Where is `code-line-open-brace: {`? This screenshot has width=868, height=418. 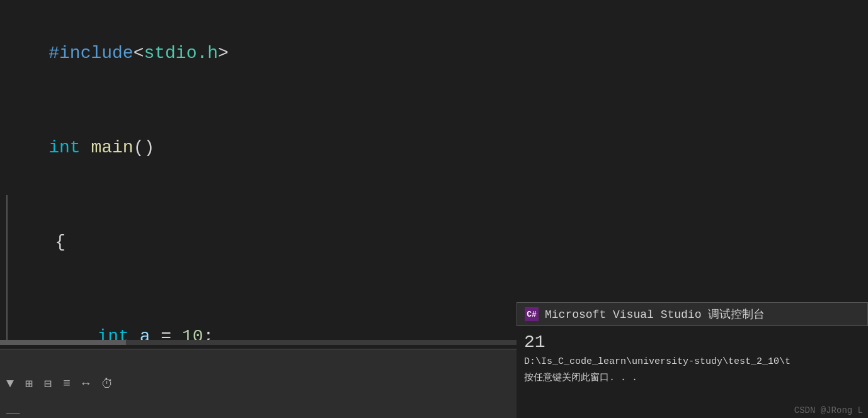
code-line-open-brace: { is located at coordinates (261, 242).